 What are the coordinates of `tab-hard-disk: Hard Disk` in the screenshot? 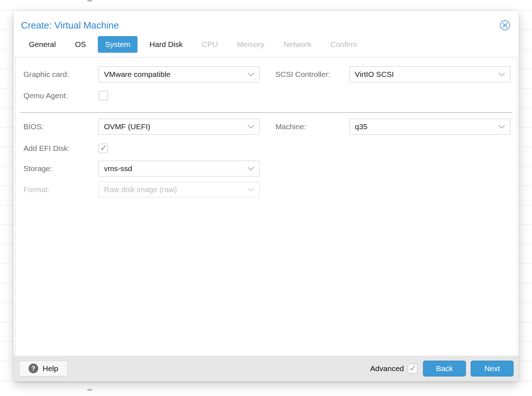 It's located at (166, 44).